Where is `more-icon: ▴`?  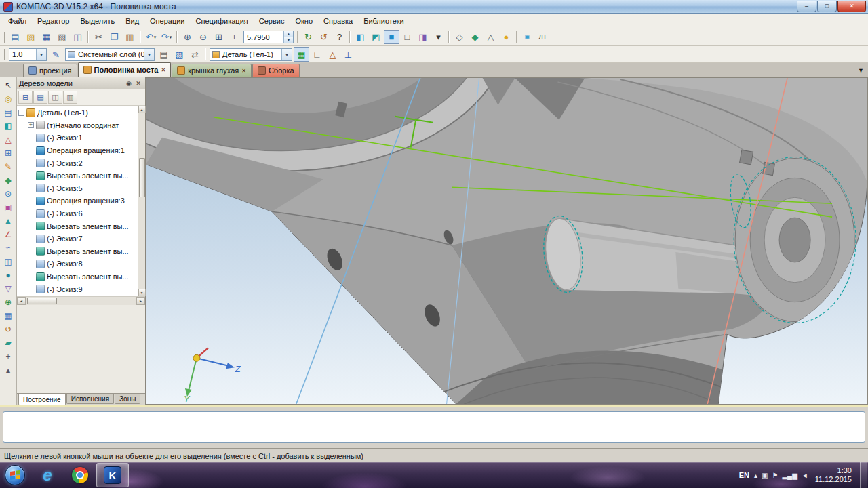
more-icon: ▴ is located at coordinates (8, 370).